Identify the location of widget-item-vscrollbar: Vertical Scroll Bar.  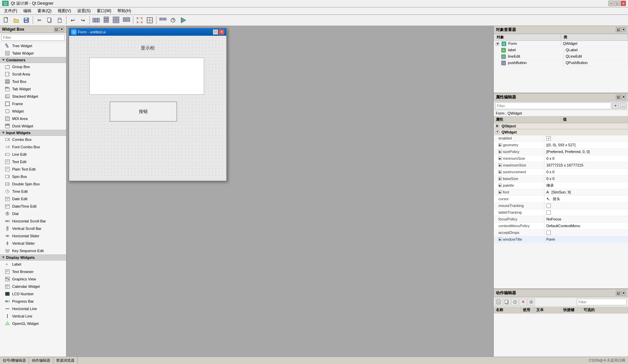
(33, 229).